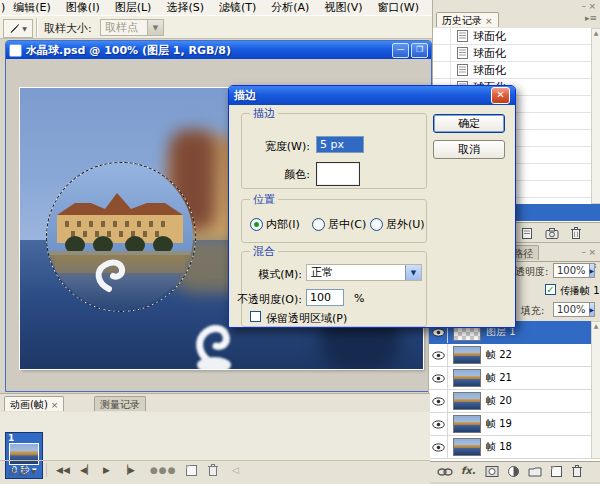  Describe the element at coordinates (580, 291) in the screenshot. I see `propagate-frame-label: 传播帧 1` at that location.